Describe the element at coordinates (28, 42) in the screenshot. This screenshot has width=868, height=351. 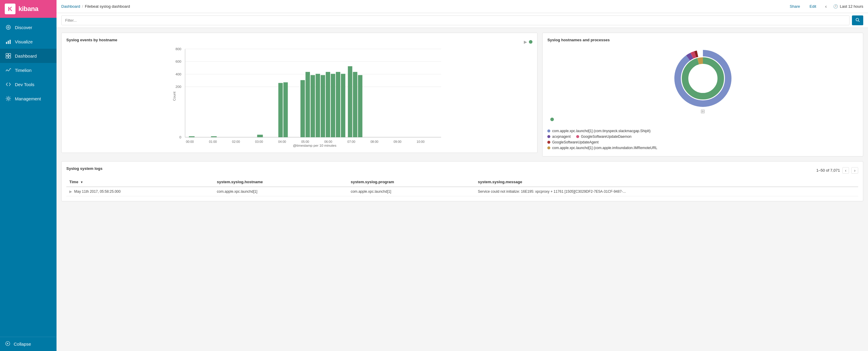
I see `sidebar-item-visualize: Visualize` at that location.